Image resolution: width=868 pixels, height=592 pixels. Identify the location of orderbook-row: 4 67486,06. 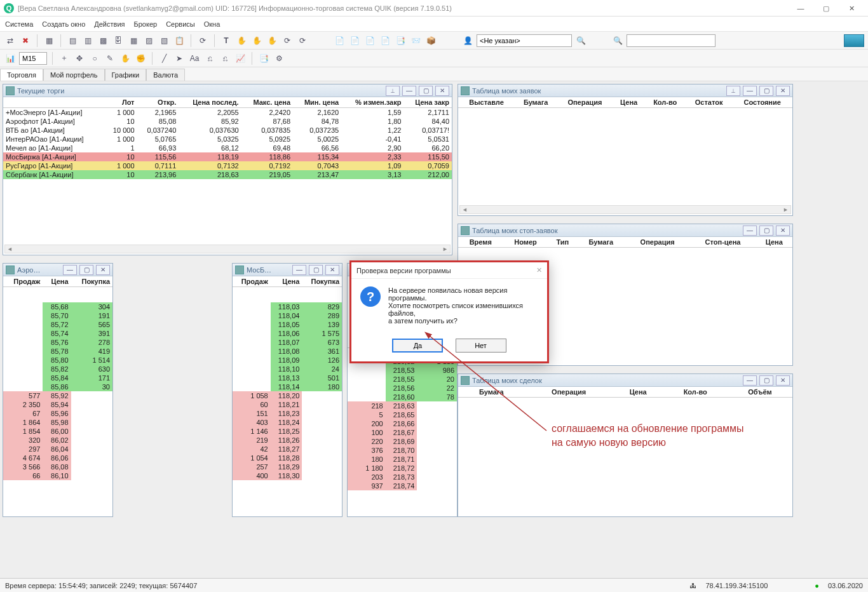
(58, 458).